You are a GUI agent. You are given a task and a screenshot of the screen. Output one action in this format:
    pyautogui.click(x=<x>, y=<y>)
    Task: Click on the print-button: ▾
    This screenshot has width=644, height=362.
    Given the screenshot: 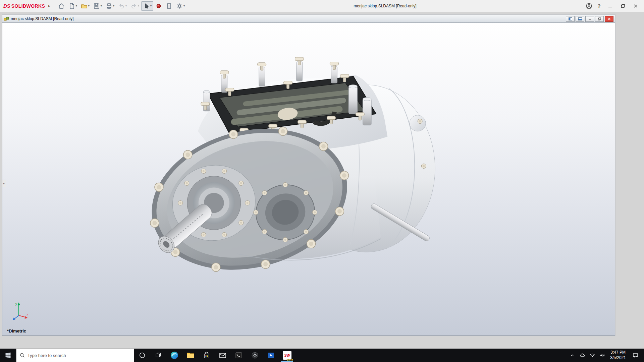 What is the action you would take?
    pyautogui.click(x=110, y=6)
    